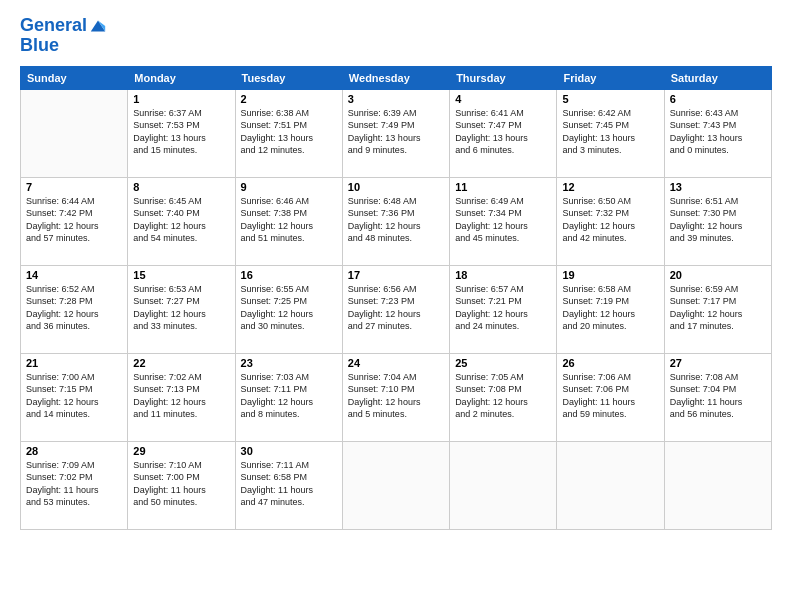 The image size is (792, 612). Describe the element at coordinates (610, 132) in the screenshot. I see `day-info: Sunrise: 6:42 AM Sunset: 7:45 PM Dayligh…` at that location.